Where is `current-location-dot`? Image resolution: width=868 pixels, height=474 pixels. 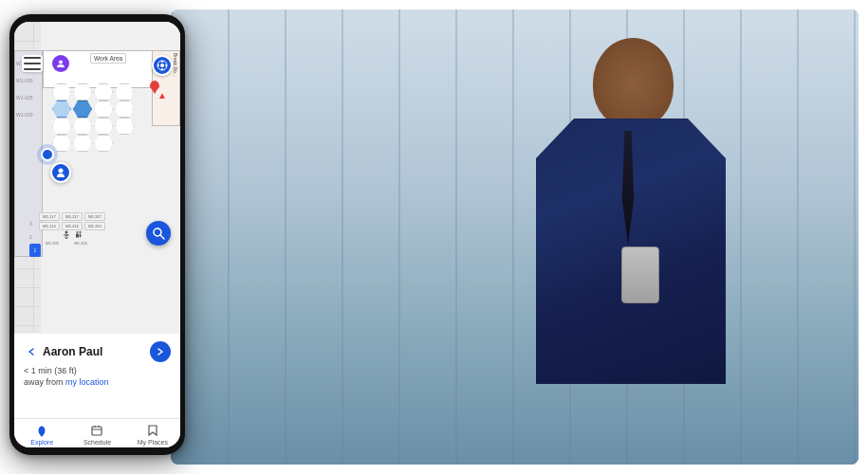 current-location-dot is located at coordinates (47, 155).